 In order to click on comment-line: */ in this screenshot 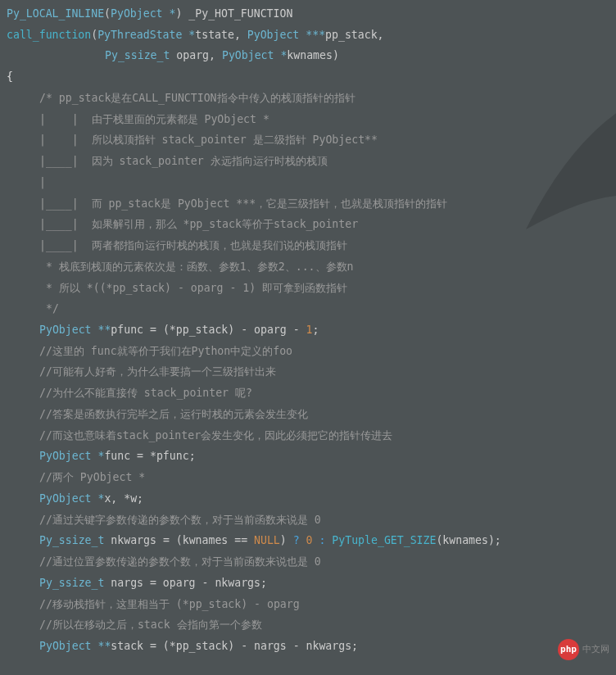, I will do `click(308, 309)`.